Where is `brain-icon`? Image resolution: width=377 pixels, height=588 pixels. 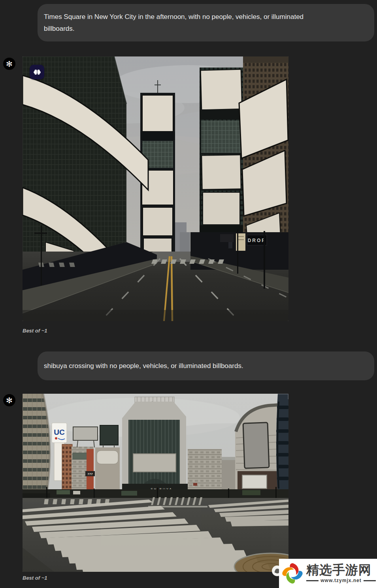
brain-icon is located at coordinates (37, 72).